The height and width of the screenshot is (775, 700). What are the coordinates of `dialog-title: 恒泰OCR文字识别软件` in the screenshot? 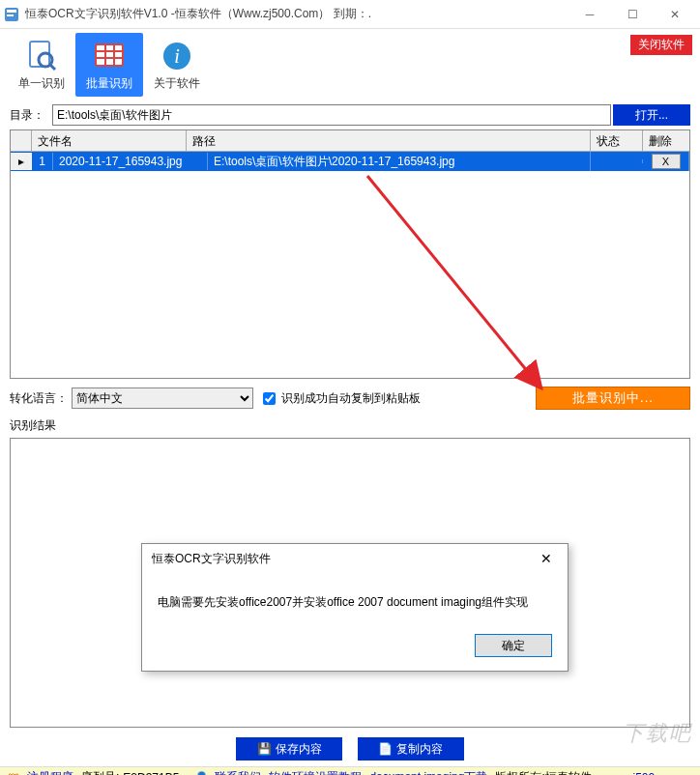 It's located at (211, 559).